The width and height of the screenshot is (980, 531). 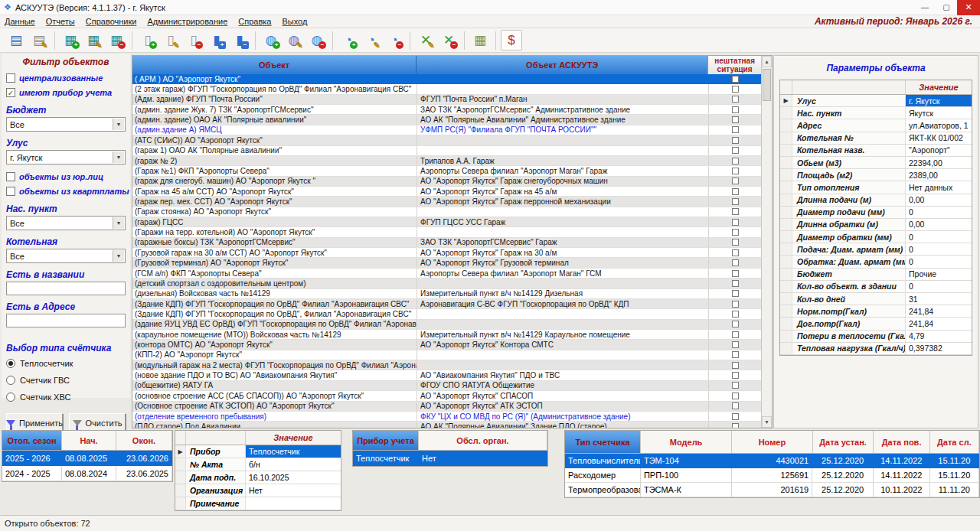 I want to click on rent-objects-checkbox, so click(x=11, y=191).